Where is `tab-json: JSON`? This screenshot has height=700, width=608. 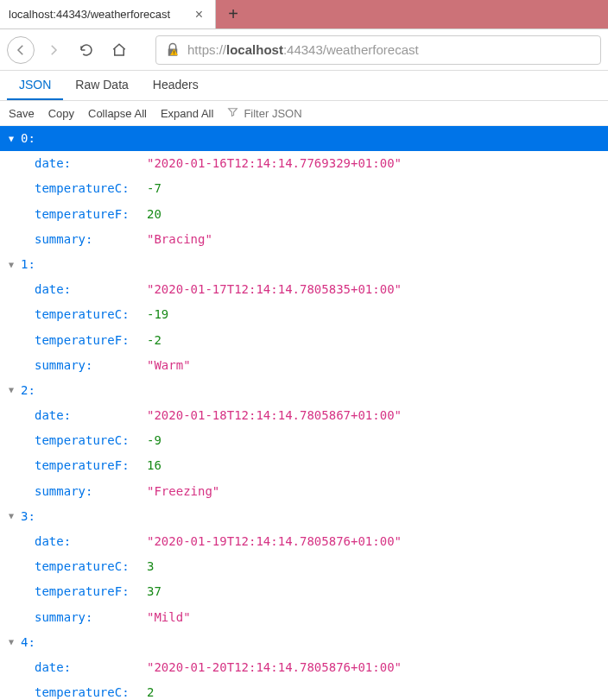 tab-json: JSON is located at coordinates (35, 85).